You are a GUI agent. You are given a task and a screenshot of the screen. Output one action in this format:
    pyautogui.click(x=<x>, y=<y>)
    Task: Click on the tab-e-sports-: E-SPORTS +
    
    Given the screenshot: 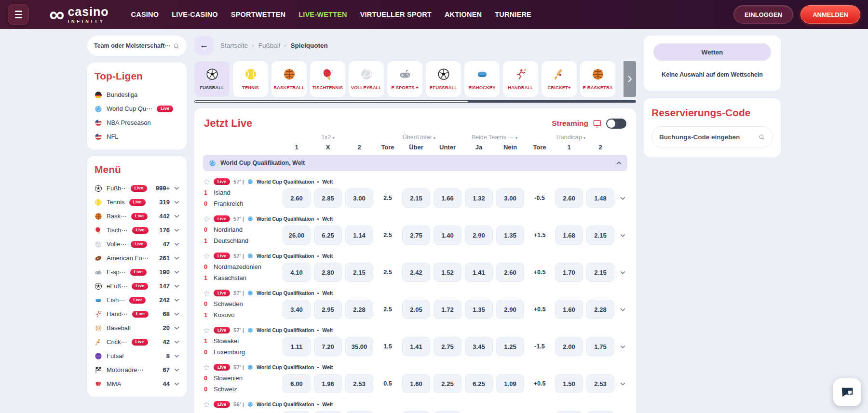 What is the action you would take?
    pyautogui.click(x=405, y=79)
    